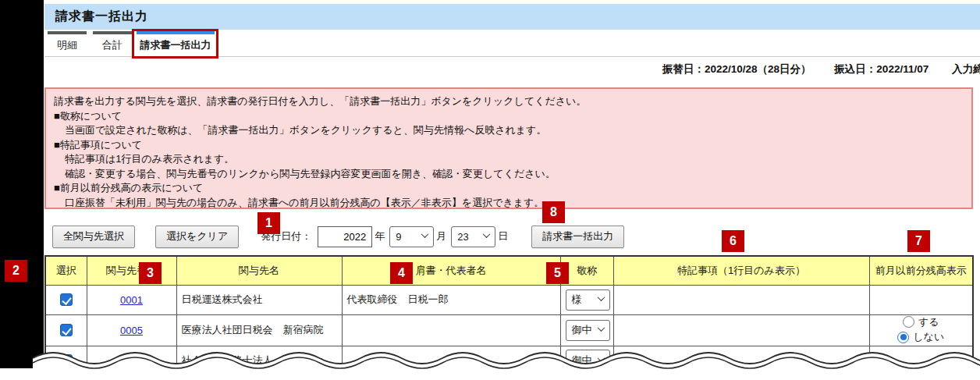 This screenshot has height=380, width=980. Describe the element at coordinates (379, 236) in the screenshot. I see `year-unit-label: 年` at that location.